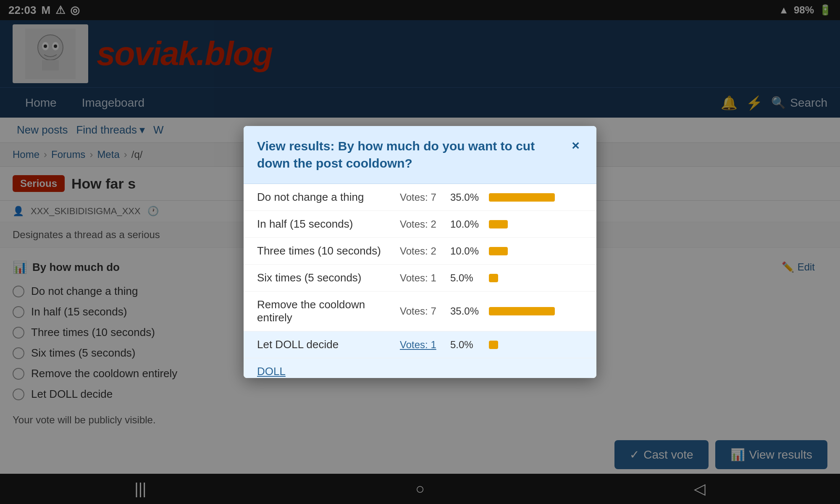  I want to click on result-row-2: Three times (10 seconds)Votes: 210.0%, so click(420, 251).